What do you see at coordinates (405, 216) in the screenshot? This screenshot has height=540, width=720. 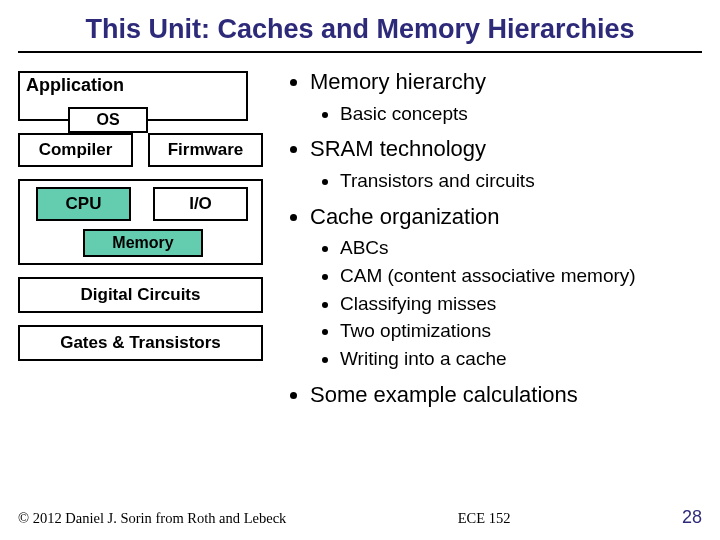 I see `bullet-text: Cache organization` at bounding box center [405, 216].